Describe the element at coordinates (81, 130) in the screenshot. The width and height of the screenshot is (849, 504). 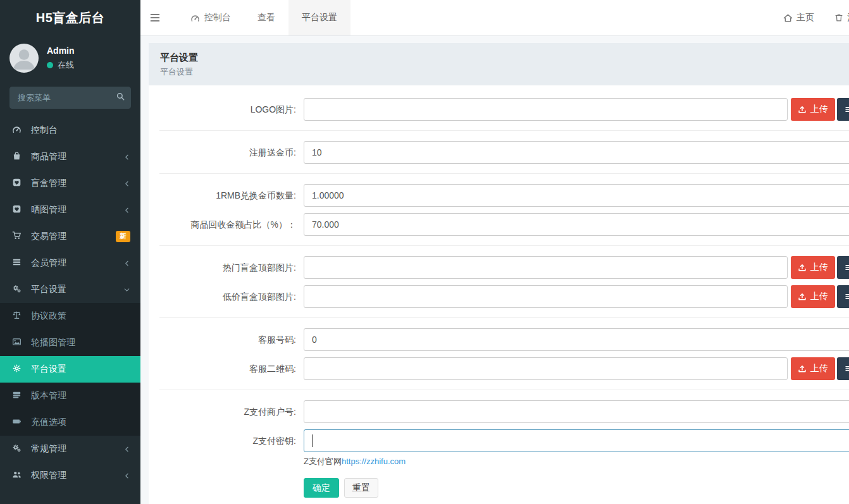
I see `sidebar-item-label: 控制台` at that location.